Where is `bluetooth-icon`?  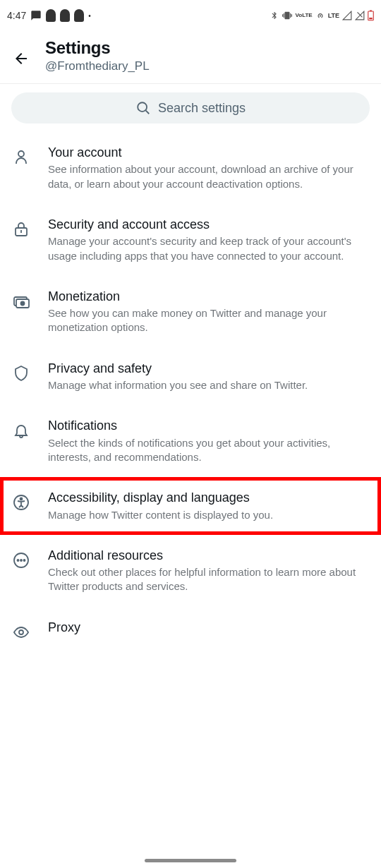
bluetooth-icon is located at coordinates (274, 16).